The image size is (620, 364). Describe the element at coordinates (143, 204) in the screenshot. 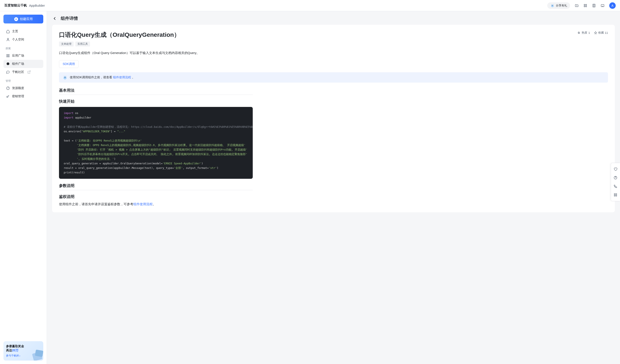

I see `usage-flow-link-2: 组件使用流程` at that location.